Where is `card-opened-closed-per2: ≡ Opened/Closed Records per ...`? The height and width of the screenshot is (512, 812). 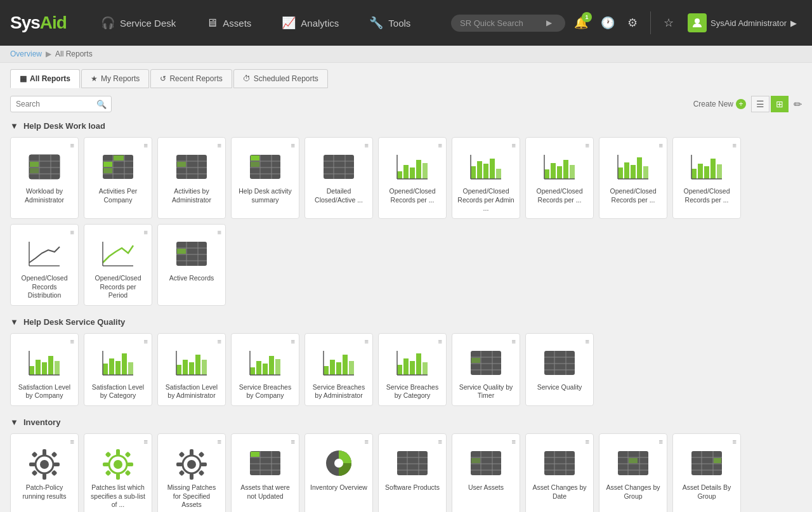
card-opened-closed-per2: ≡ Opened/Closed Records per ... is located at coordinates (560, 178).